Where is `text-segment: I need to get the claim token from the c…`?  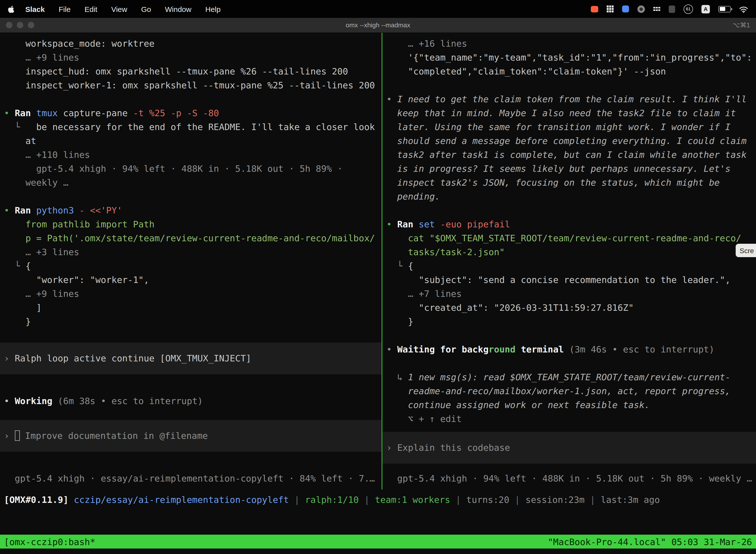
text-segment: I need to get the claim token from the c… is located at coordinates (572, 99).